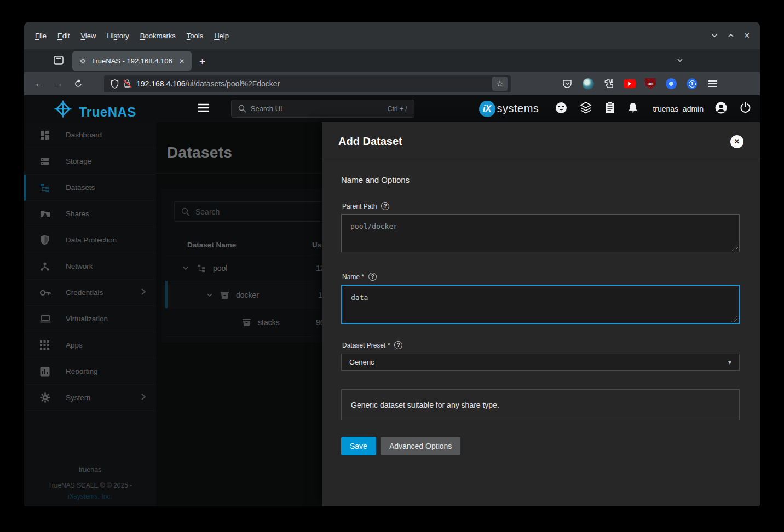  What do you see at coordinates (90, 161) in the screenshot?
I see `sidebar-item-storage: Storage` at bounding box center [90, 161].